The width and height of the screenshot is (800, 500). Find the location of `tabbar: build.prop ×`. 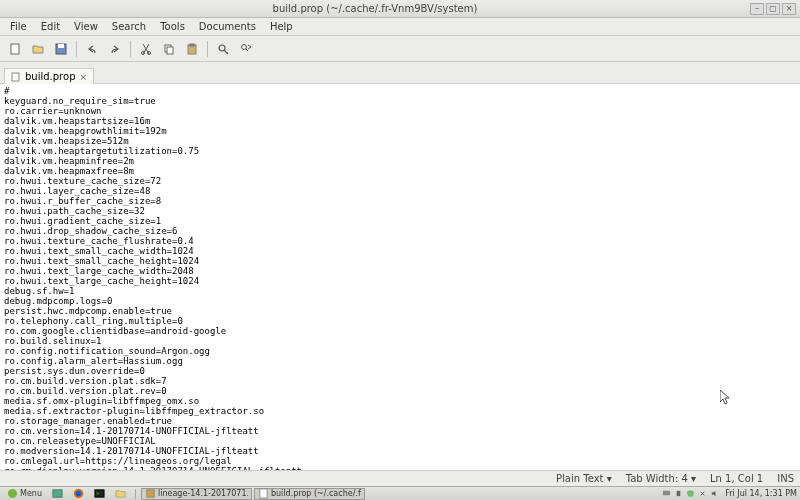

tabbar: build.prop × is located at coordinates (400, 73).